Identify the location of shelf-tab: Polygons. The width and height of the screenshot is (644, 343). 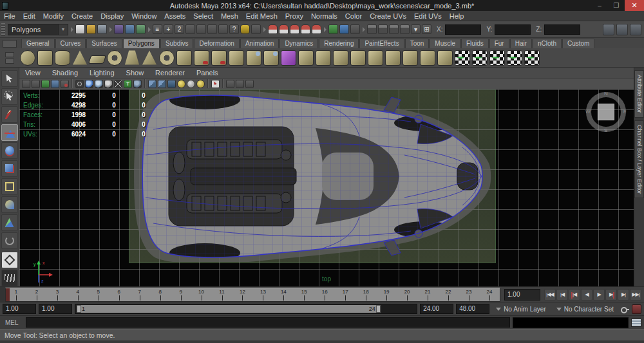
(142, 44).